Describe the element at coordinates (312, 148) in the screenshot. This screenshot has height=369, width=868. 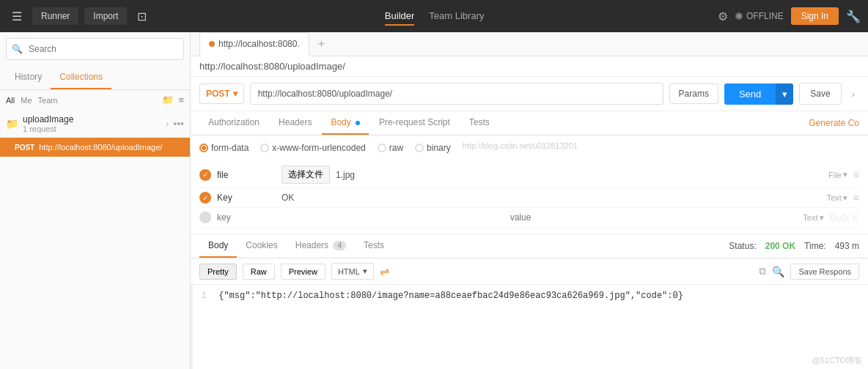
I see `radio-urlencoded: x-www-form-urlencoded` at that location.